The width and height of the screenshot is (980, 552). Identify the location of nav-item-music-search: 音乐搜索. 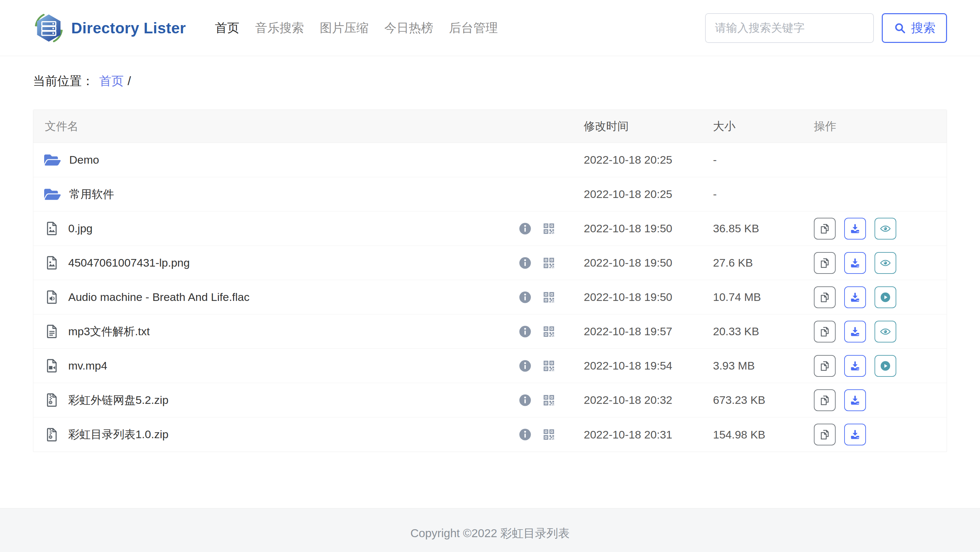
(280, 28).